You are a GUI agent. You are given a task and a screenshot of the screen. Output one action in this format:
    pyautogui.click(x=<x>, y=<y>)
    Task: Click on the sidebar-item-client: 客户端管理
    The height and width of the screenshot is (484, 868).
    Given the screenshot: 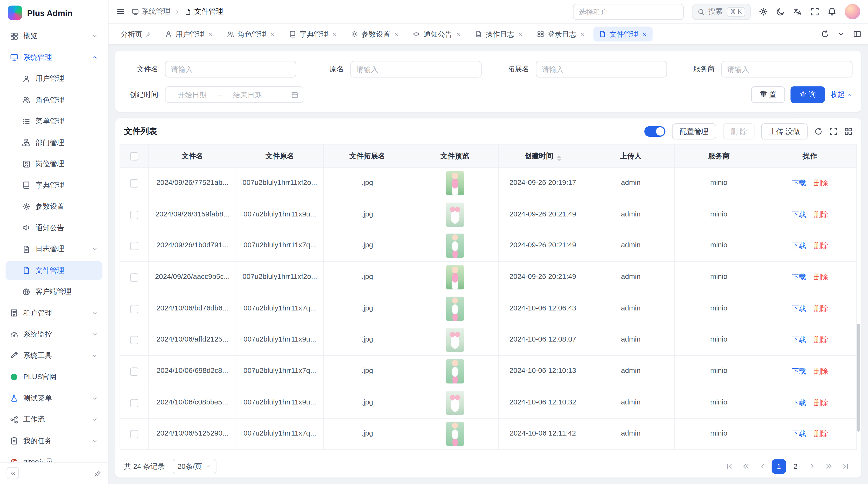 What is the action you would take?
    pyautogui.click(x=54, y=292)
    